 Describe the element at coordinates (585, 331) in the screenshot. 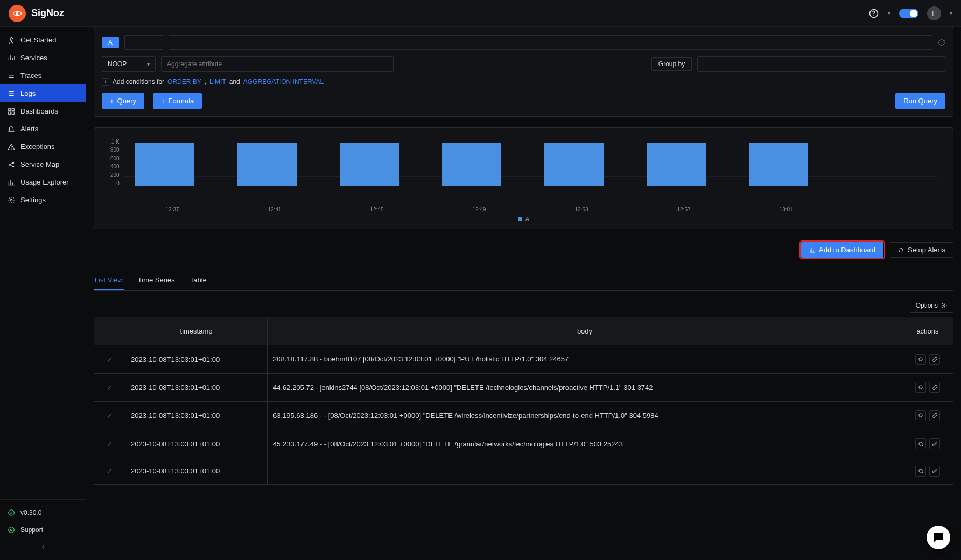

I see `col-body: body` at that location.